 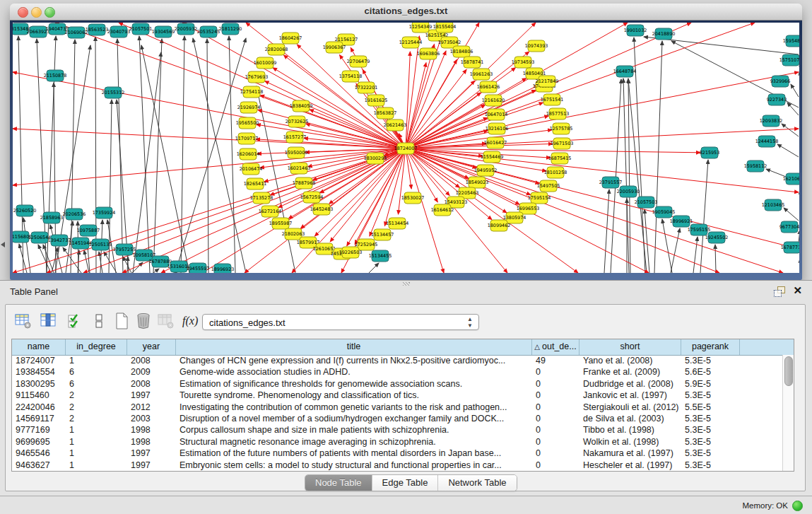 What do you see at coordinates (406, 322) in the screenshot?
I see `table-toolbar: f(x) citations_edges.txt ▲▼` at bounding box center [406, 322].